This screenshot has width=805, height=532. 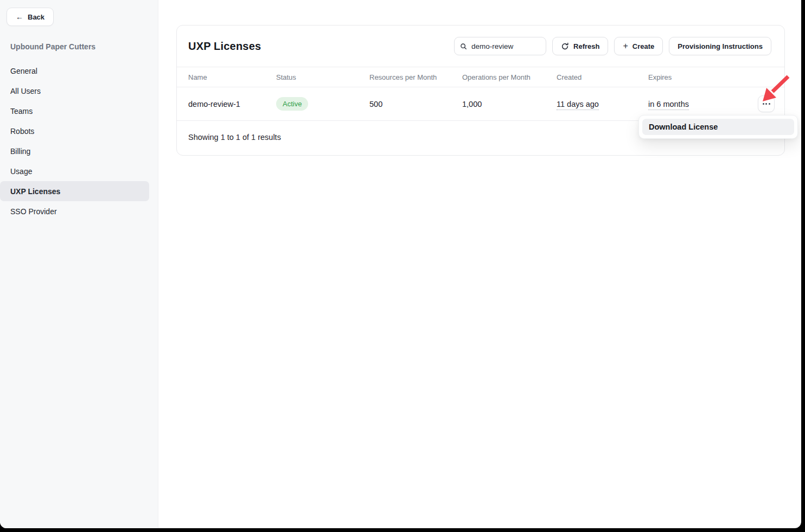 What do you see at coordinates (30, 17) in the screenshot?
I see `back-button: ← Back` at bounding box center [30, 17].